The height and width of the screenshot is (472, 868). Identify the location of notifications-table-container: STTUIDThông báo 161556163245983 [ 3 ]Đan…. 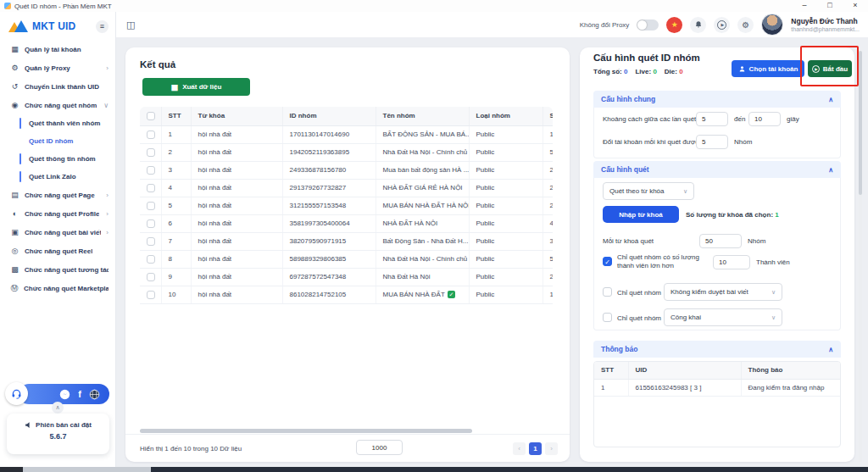
(717, 404).